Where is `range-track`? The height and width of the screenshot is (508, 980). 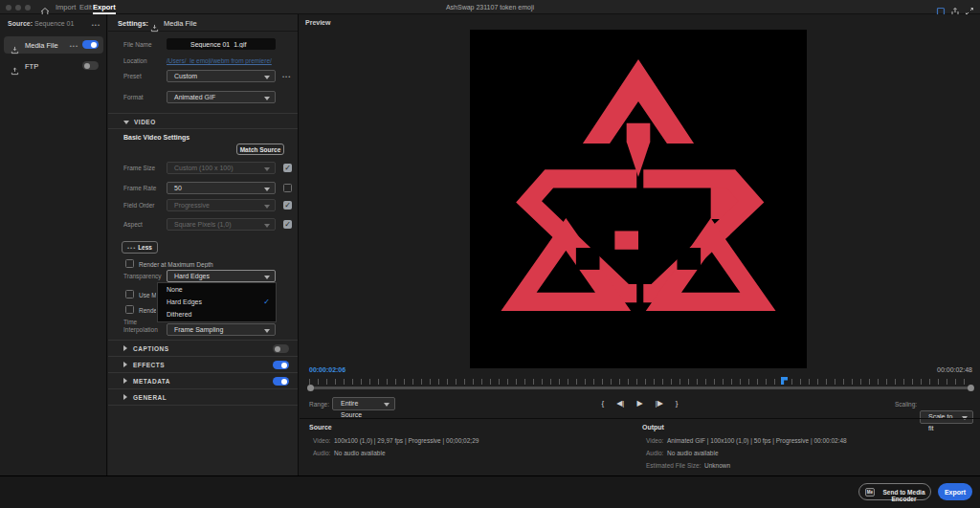 range-track is located at coordinates (641, 388).